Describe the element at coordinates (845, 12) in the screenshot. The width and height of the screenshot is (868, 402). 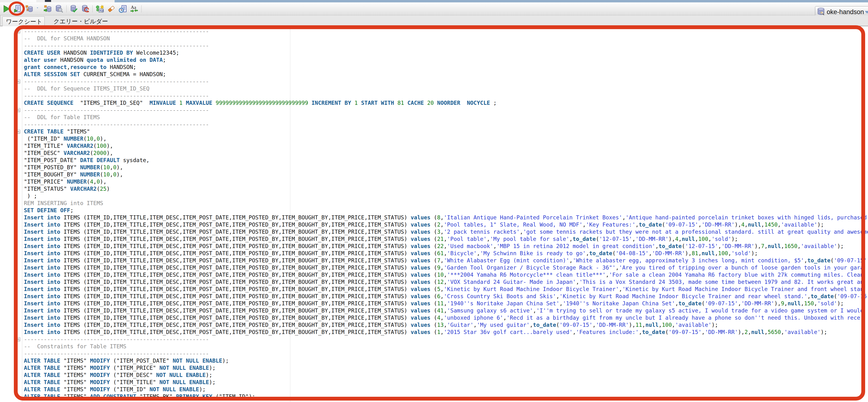
I see `connection-name: oke-handson` at that location.